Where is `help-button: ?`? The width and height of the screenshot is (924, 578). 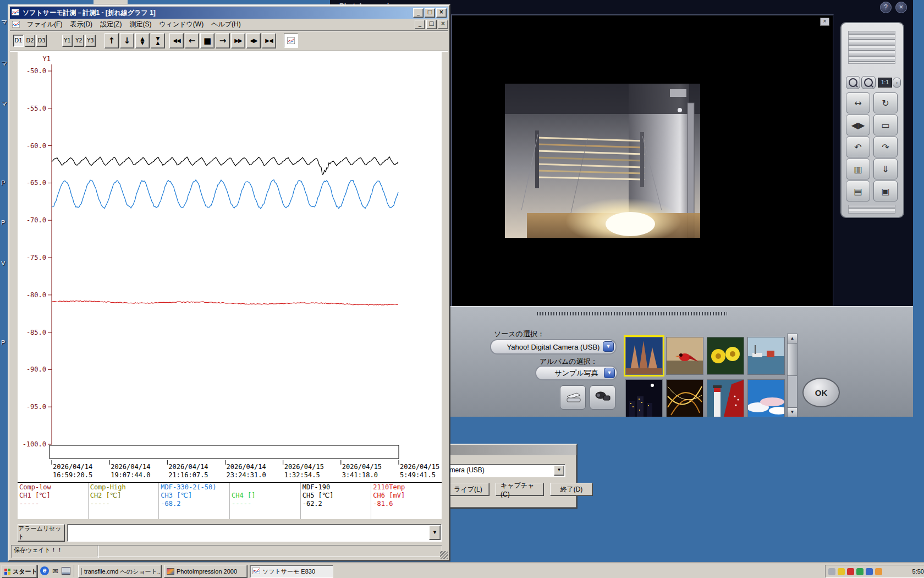
help-button: ? is located at coordinates (886, 8).